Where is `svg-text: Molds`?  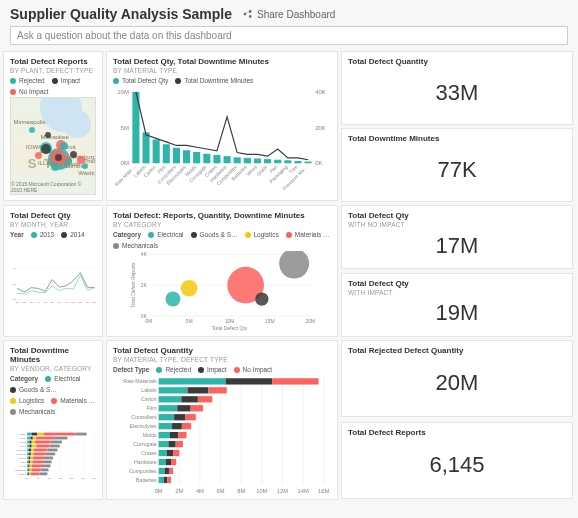
svg-text: Molds is located at coordinates (150, 435).